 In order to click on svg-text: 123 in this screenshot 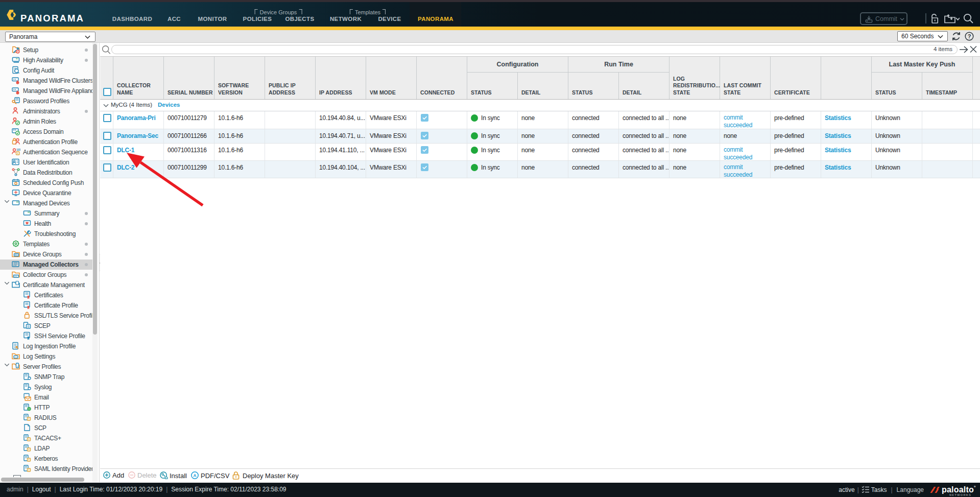, I will do `click(18, 150)`.